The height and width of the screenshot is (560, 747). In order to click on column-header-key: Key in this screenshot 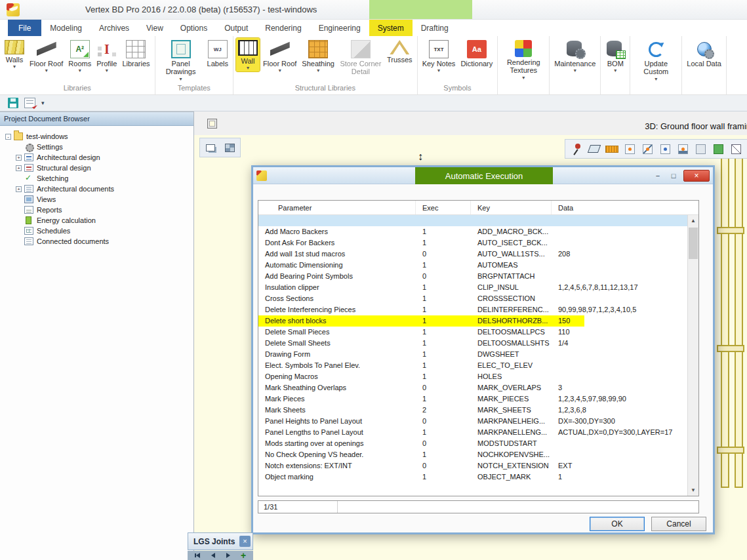, I will do `click(512, 207)`.